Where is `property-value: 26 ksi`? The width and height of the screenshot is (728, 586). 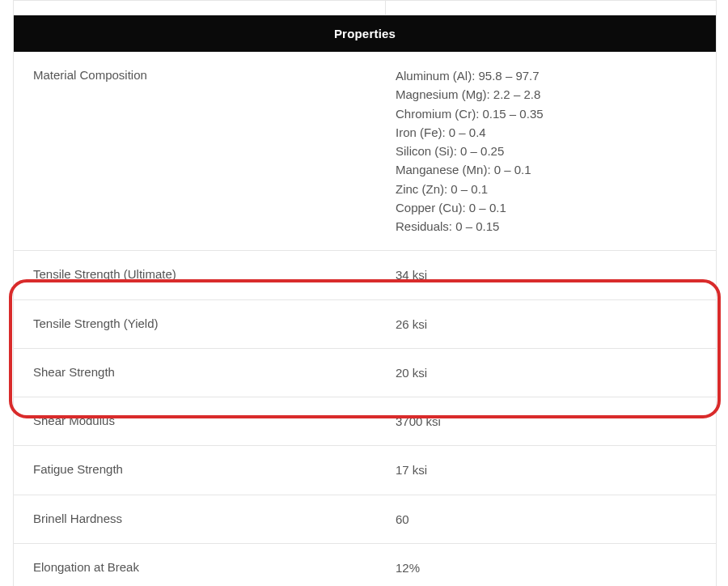
property-value: 26 ksi is located at coordinates (551, 324).